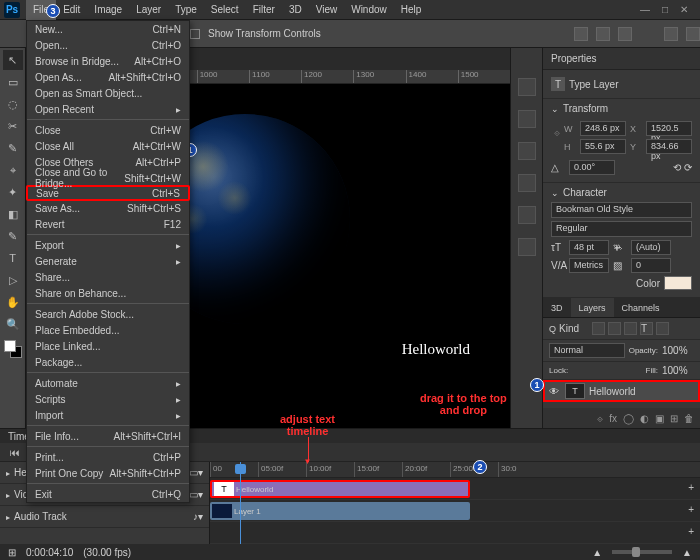 The image size is (700, 560). I want to click on y-input: 834.66 px, so click(669, 146).